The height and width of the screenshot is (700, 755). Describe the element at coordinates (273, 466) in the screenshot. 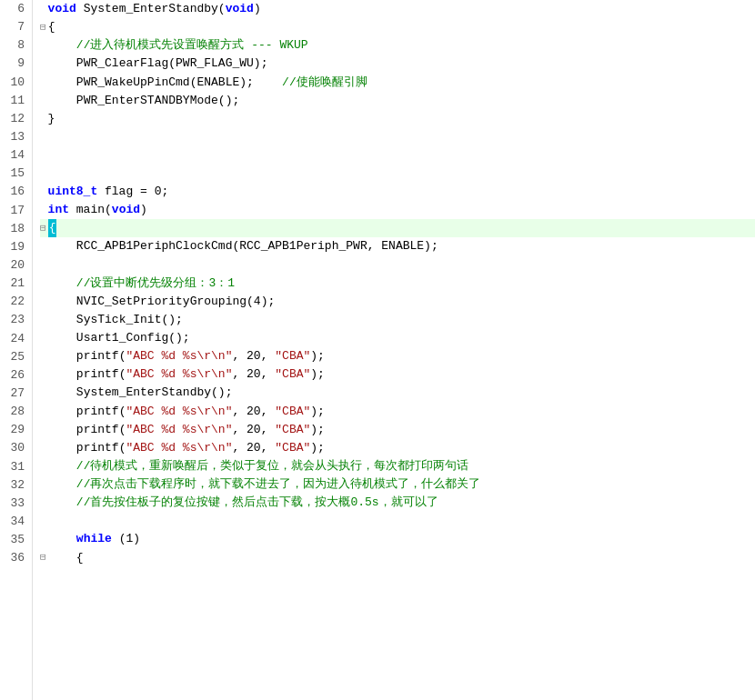

I see `token-comment: //待机模式，重新唤醒后，类似于复位，就会从头执行，每次都打印两句话` at that location.